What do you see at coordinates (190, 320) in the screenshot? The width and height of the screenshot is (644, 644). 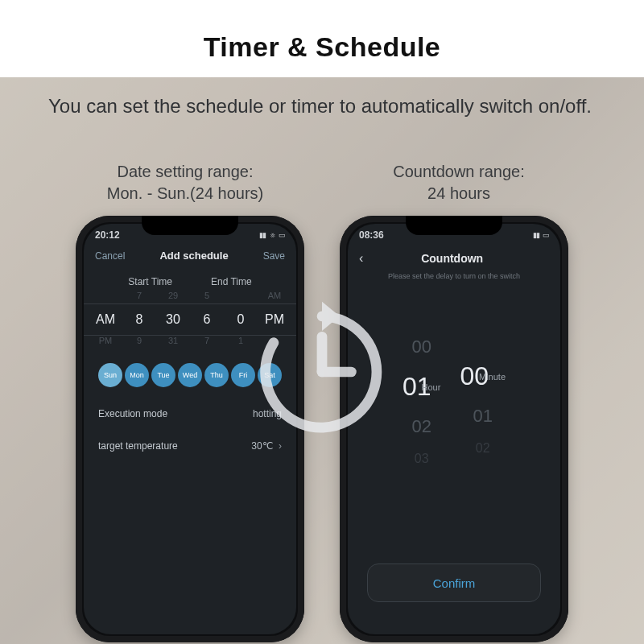 I see `time-picker: AM 8 30 6 0 PM` at bounding box center [190, 320].